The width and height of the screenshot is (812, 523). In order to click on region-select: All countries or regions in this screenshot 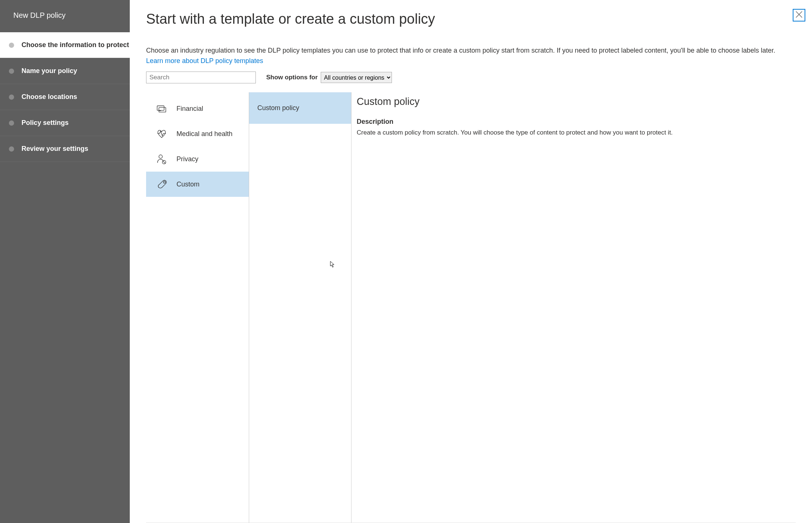, I will do `click(356, 77)`.